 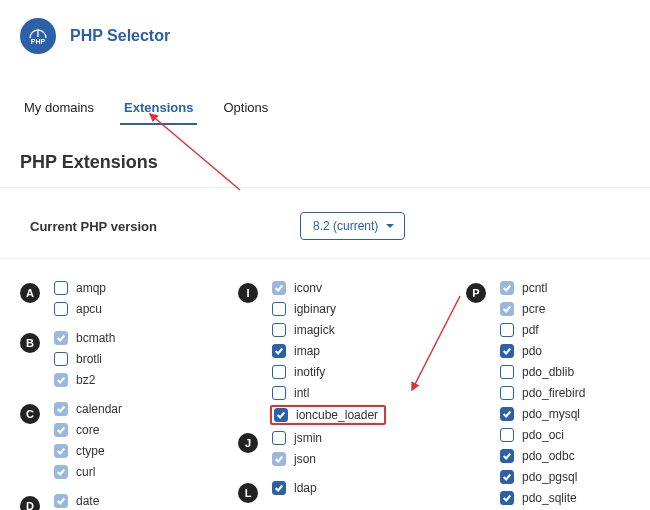 I want to click on extension-label: calendar, so click(x=99, y=409).